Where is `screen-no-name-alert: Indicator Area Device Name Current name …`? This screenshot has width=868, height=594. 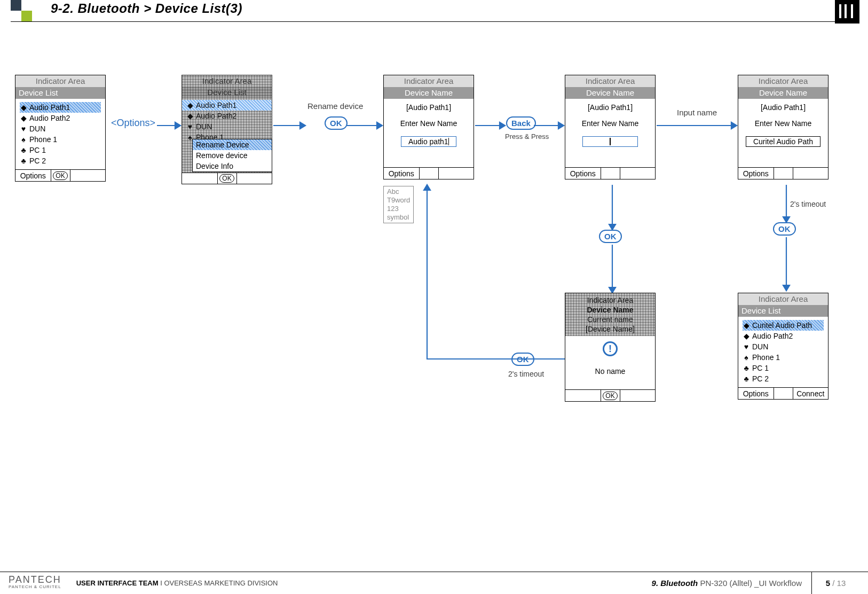
screen-no-name-alert: Indicator Area Device Name Current name … is located at coordinates (610, 347).